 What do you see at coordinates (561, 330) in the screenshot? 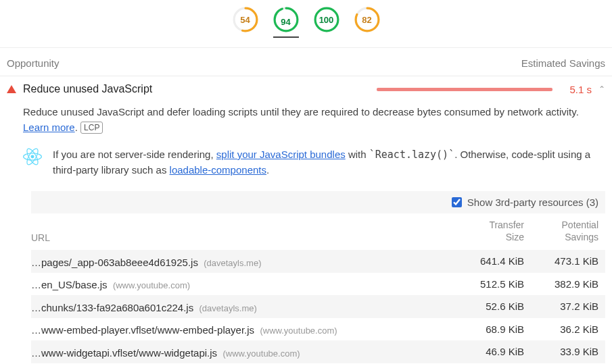
I see `potential-savings: 36.2 KiB` at bounding box center [561, 330].